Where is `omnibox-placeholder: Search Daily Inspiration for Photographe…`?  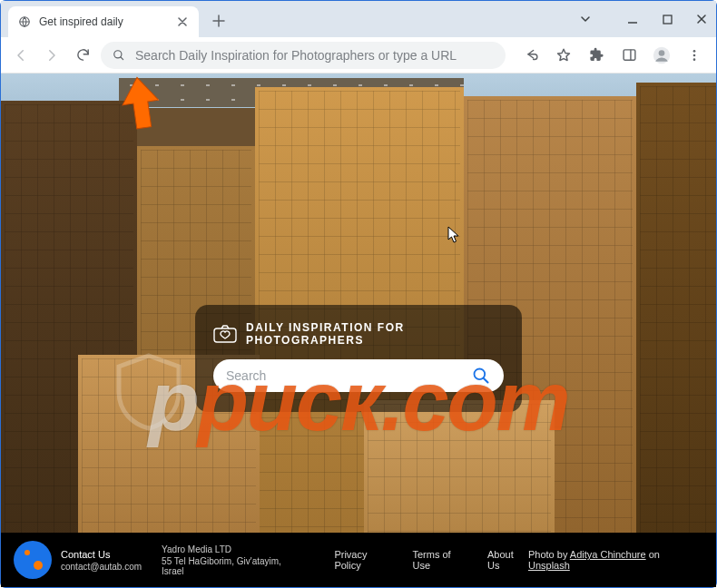
omnibox-placeholder: Search Daily Inspiration for Photographe… is located at coordinates (296, 55).